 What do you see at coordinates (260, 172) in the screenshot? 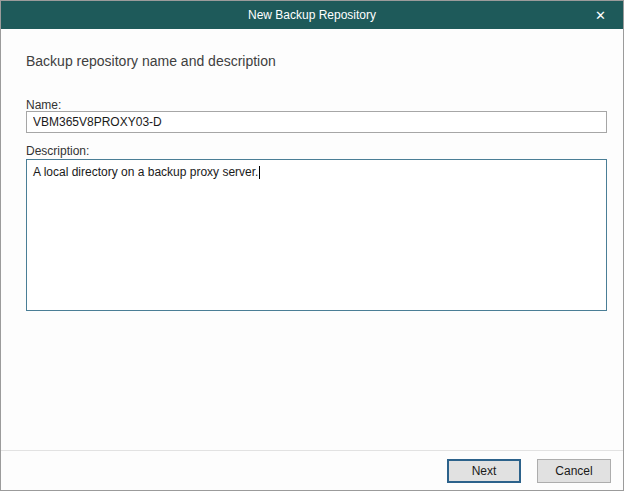
I see `text-caret` at bounding box center [260, 172].